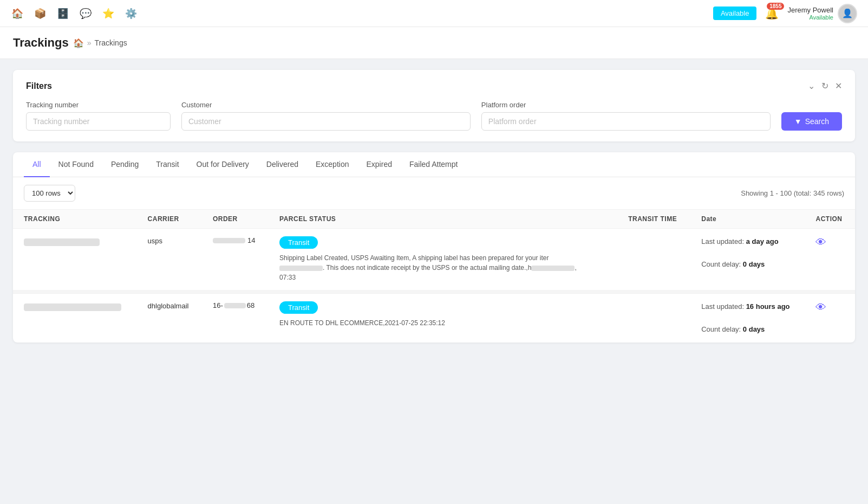 The width and height of the screenshot is (868, 504). Describe the element at coordinates (436, 323) in the screenshot. I see `parcel-description: EN ROUTE TO DHL ECOMMERCE,2021-07-25 22:…` at that location.